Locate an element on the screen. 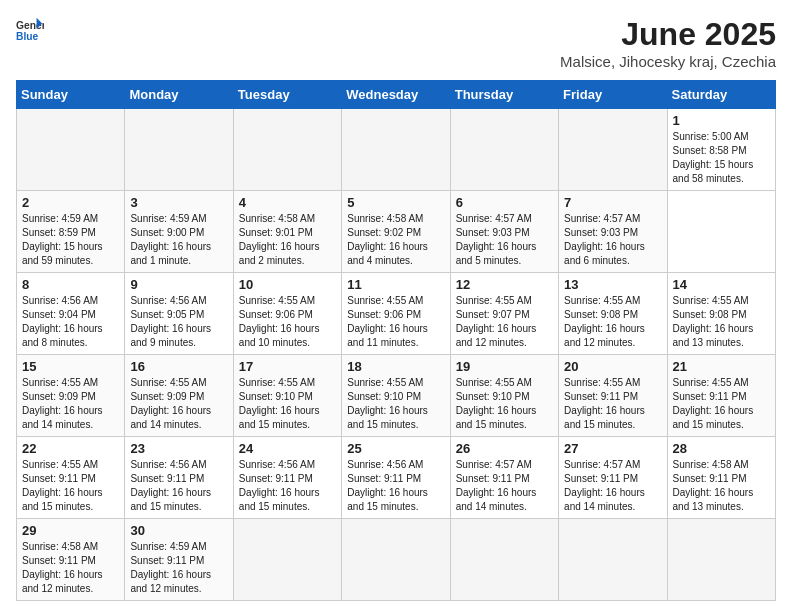 The image size is (792, 612). day-info: Sunrise: 4:59 AM Sunset: 8:59 PM Dayligh… is located at coordinates (70, 240).